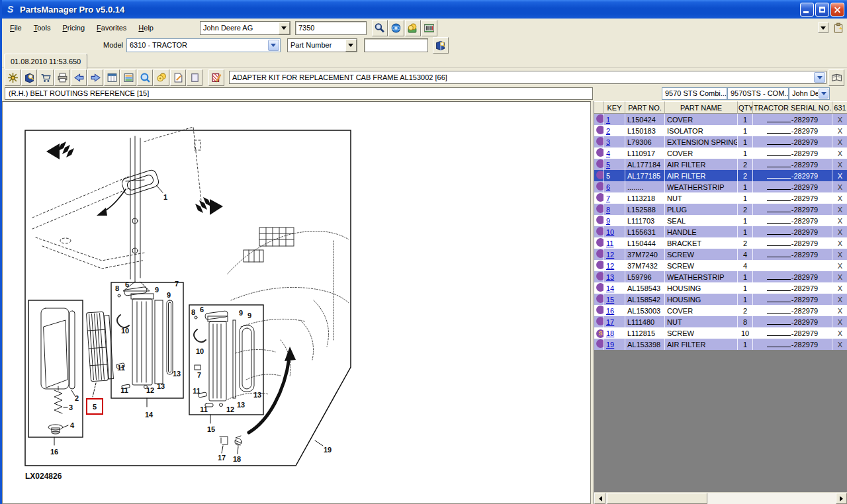 The height and width of the screenshot is (504, 847). What do you see at coordinates (528, 77) in the screenshot?
I see `section-combo: ADAPTER KIT FOR REPLACEMENT CAB FRAME AL…` at bounding box center [528, 77].